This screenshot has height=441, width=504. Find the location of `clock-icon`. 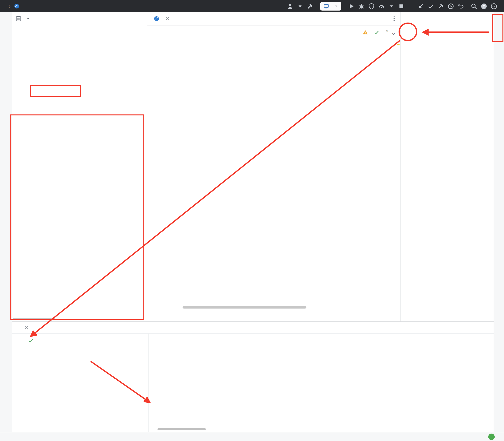

clock-icon is located at coordinates (451, 6).